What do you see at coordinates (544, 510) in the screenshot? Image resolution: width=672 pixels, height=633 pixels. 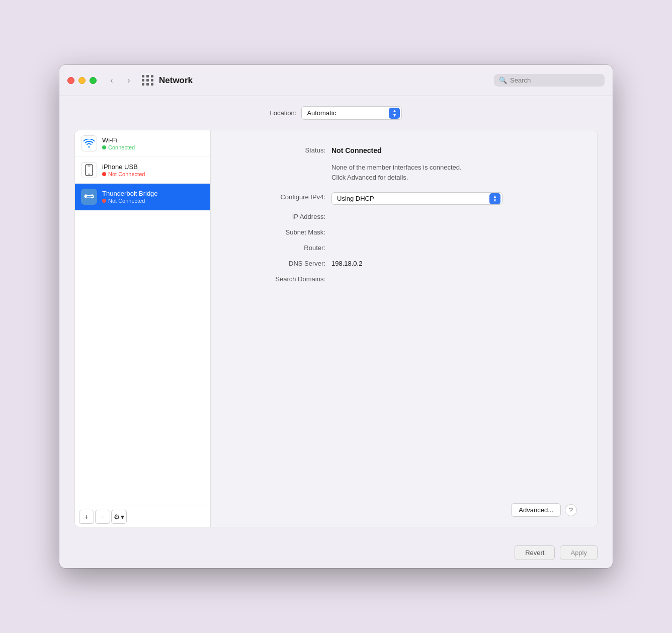 I see `advanced-help-buttons: Advanced... ?` at bounding box center [544, 510].